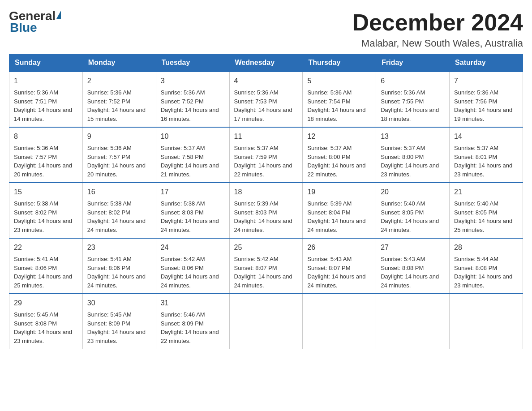 The image size is (532, 411). I want to click on sunset-text: Sunset: 8:05 PM, so click(413, 213).